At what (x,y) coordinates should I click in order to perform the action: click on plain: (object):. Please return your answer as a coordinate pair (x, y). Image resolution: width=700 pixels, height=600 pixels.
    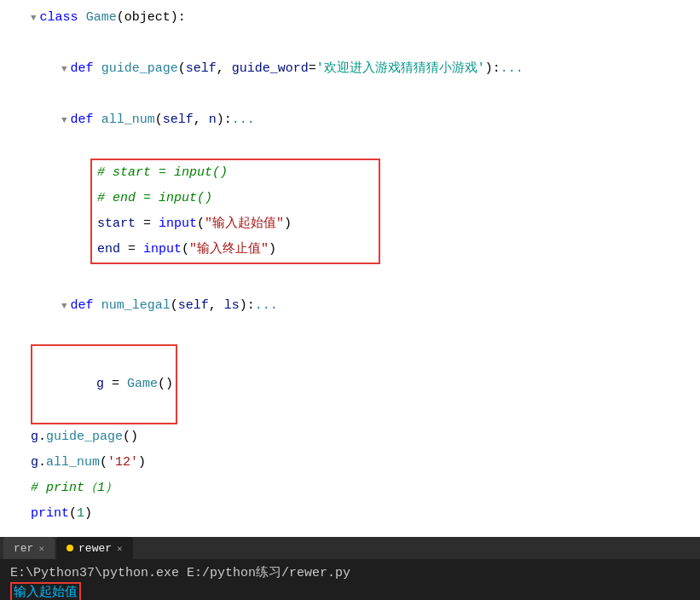
    Looking at the image, I should click on (152, 18).